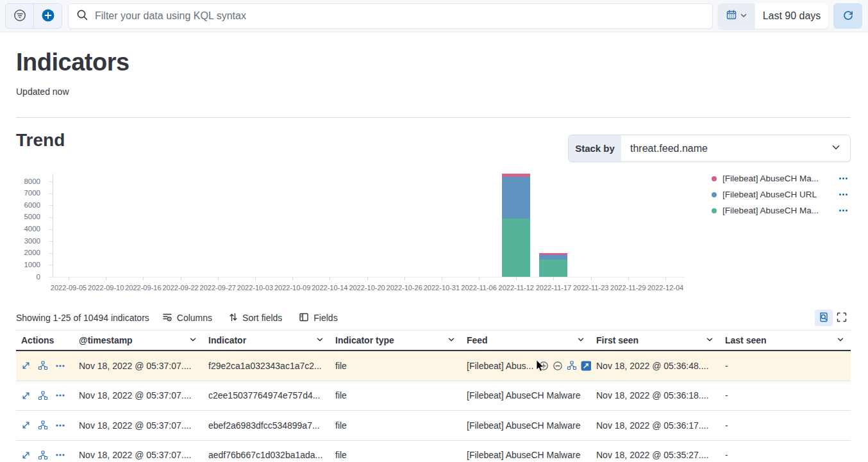 This screenshot has width=868, height=462. What do you see at coordinates (558, 366) in the screenshot?
I see `filter-out-icon` at bounding box center [558, 366].